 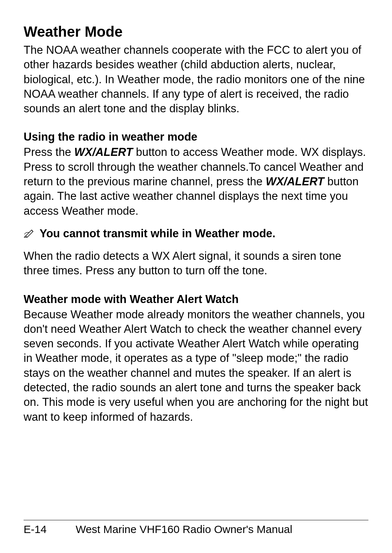 What do you see at coordinates (104, 152) in the screenshot?
I see `section1-bold1: WX/ALERT` at bounding box center [104, 152].